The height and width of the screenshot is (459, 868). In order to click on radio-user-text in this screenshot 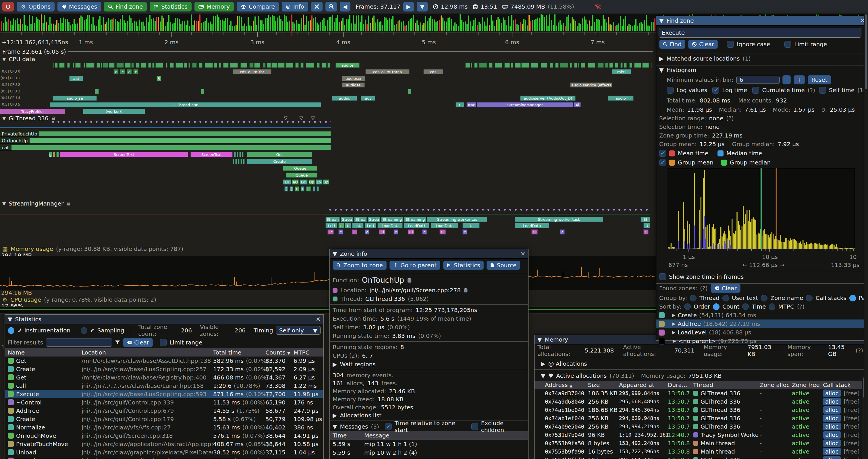, I will do `click(726, 298)`.